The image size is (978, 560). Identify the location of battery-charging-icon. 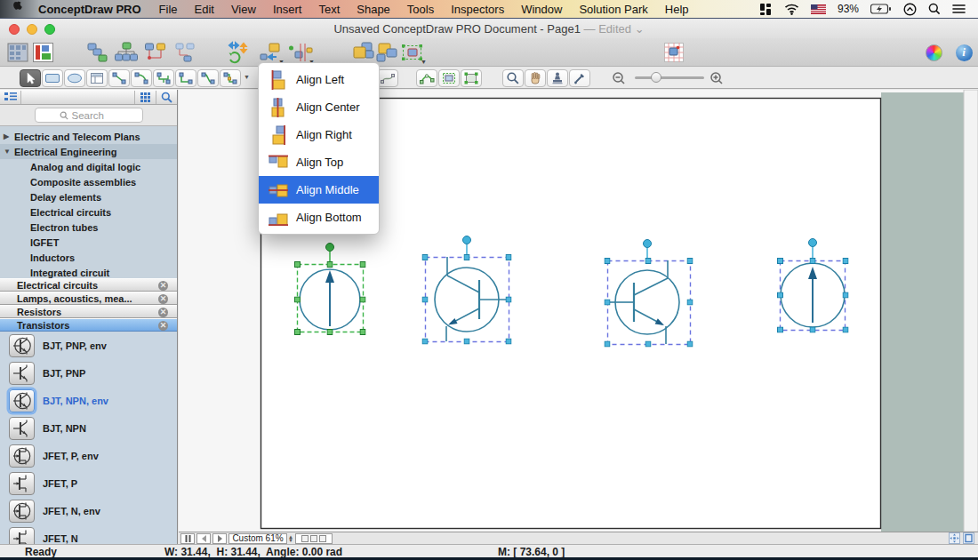
(881, 9).